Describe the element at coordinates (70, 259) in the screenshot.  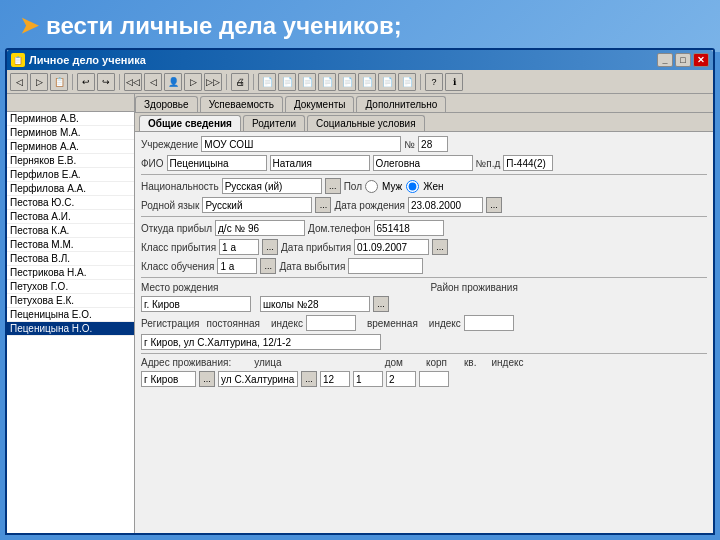
I see `student-item: Пестова В.Л.` at that location.